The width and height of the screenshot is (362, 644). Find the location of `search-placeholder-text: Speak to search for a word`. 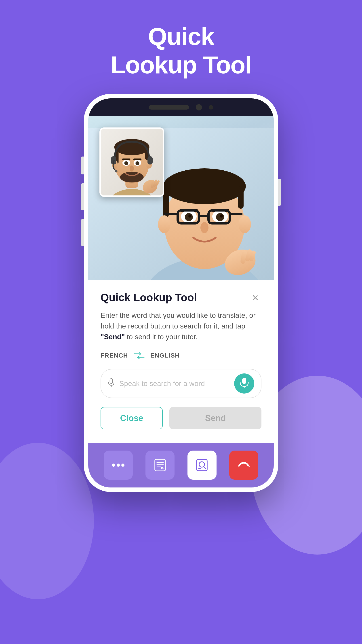

search-placeholder-text: Speak to search for a word is located at coordinates (174, 384).